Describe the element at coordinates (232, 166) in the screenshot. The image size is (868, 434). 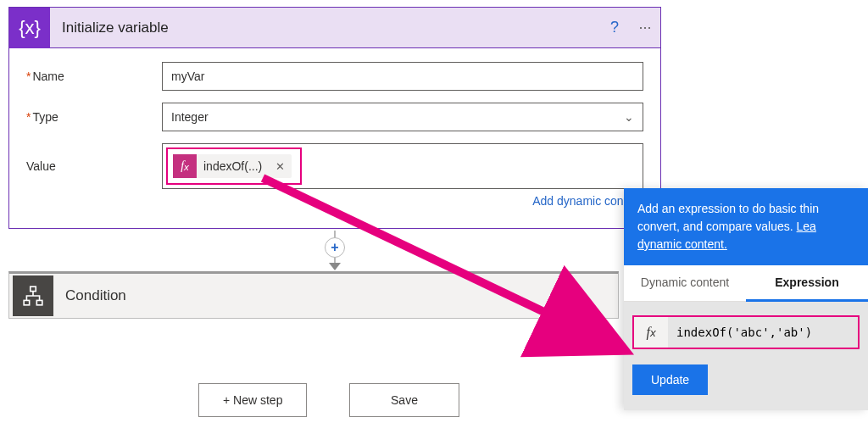
I see `token-text: indexOf(...)` at that location.